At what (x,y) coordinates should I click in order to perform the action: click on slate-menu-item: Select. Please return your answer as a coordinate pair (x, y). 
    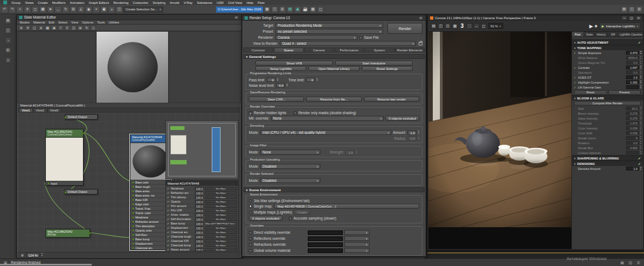
    Looking at the image, I should click on (63, 22).